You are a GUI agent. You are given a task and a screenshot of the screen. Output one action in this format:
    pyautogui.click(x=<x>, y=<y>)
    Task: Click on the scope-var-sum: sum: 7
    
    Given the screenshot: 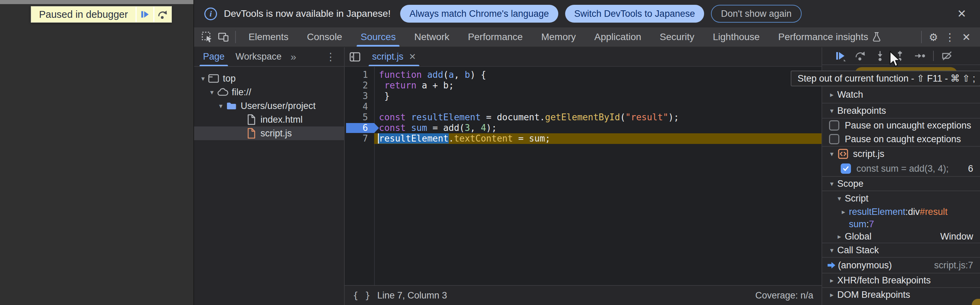 What is the action you would take?
    pyautogui.click(x=901, y=224)
    